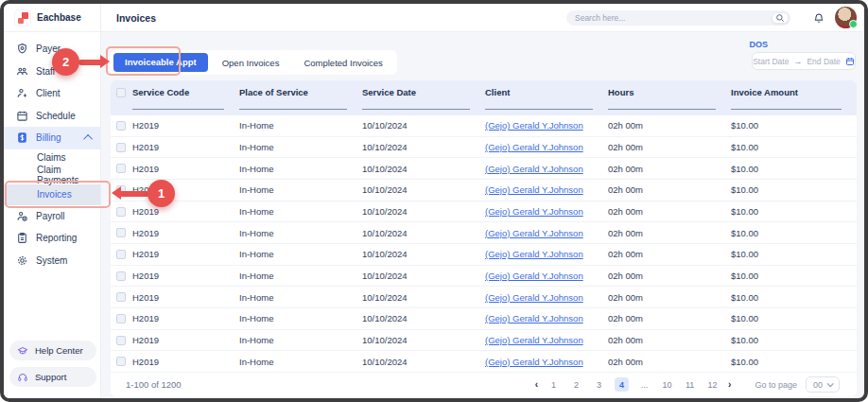  Describe the element at coordinates (51, 261) in the screenshot. I see `sidebar-item-label: System` at that location.